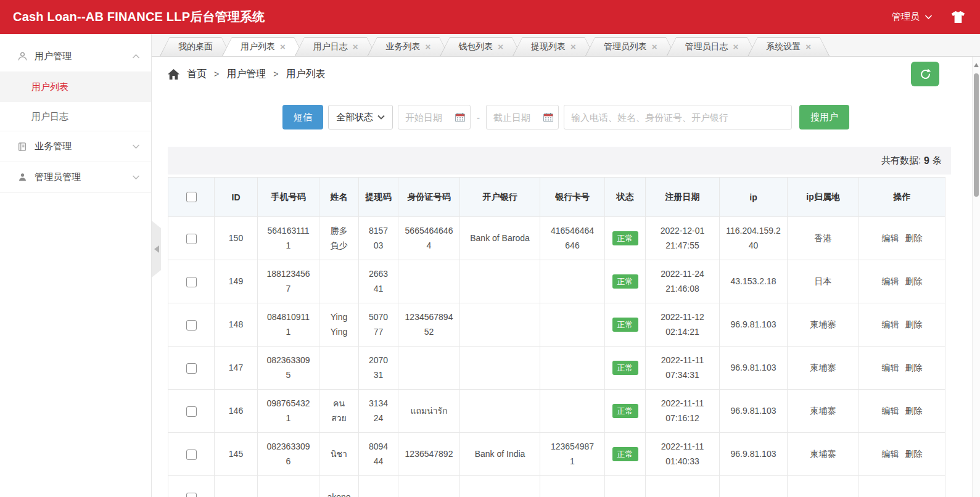 The width and height of the screenshot is (980, 497). What do you see at coordinates (683, 411) in the screenshot?
I see `cell-reg-date: 2022-11-11 07:16:12` at bounding box center [683, 411].